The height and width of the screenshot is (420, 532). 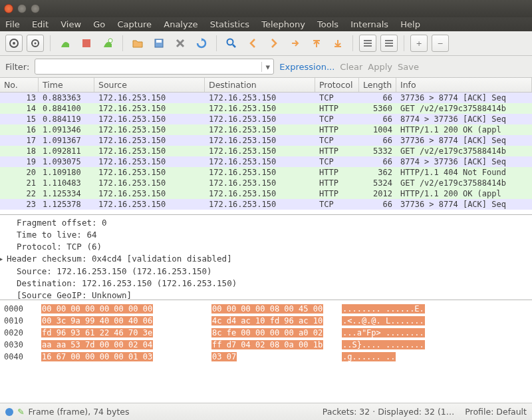 I want to click on colorize-button, so click(x=368, y=43).